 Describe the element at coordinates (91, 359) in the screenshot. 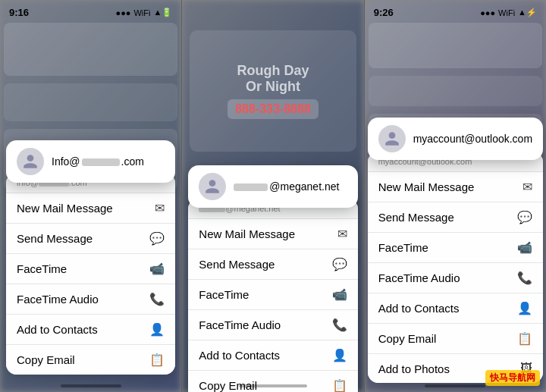

I see `left-menu-copy-email: Copy Email 📋` at that location.